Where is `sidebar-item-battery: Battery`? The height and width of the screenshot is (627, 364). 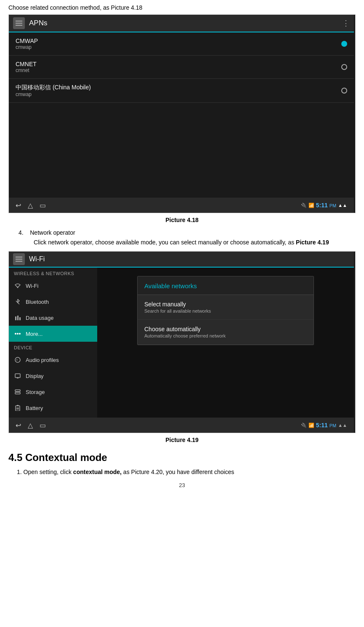 sidebar-item-battery: Battery is located at coordinates (53, 408).